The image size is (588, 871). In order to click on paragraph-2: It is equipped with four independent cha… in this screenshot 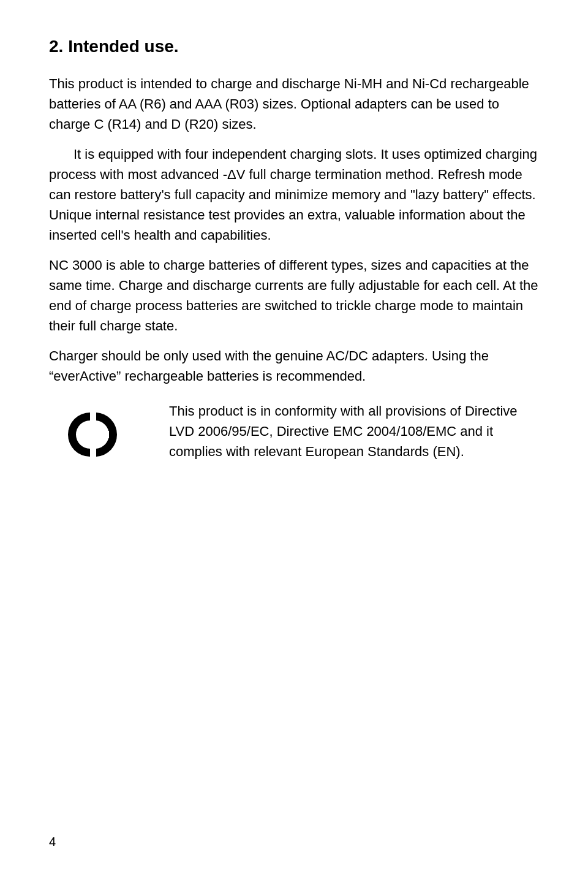, I will do `click(294, 195)`.